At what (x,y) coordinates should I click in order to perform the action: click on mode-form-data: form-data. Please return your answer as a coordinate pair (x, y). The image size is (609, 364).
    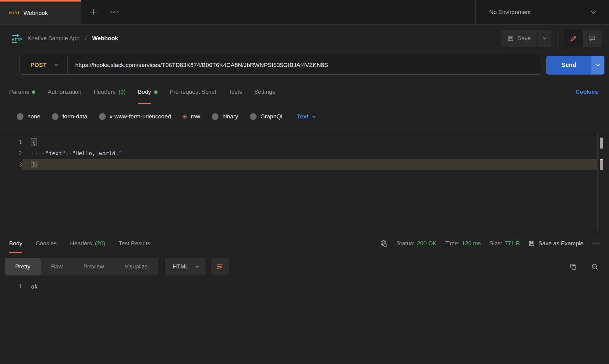
    Looking at the image, I should click on (69, 117).